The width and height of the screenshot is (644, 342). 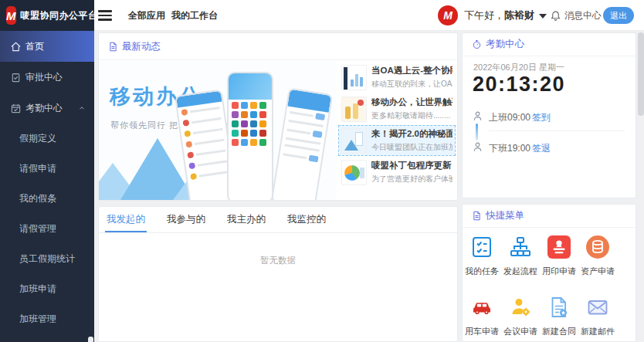 I want to click on attendance-title: 考勤中心, so click(x=505, y=45).